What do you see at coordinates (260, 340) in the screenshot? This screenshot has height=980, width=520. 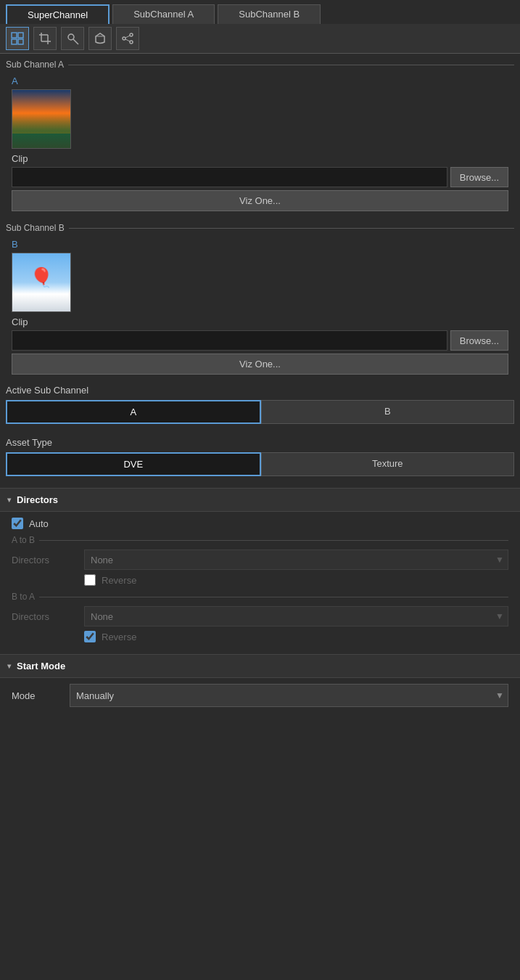 I see `subchannel-b-clip-row: Browse...` at bounding box center [260, 340].